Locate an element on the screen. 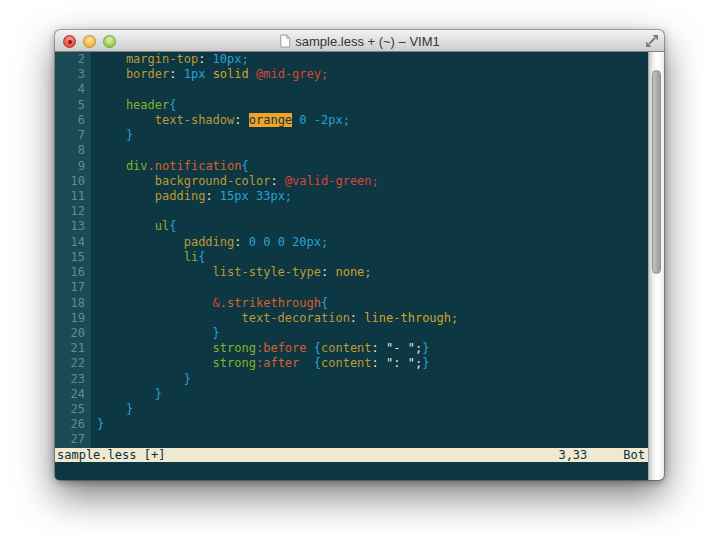 This screenshot has height=559, width=720. mode-indicator: -- INSERT -- is located at coordinates (158, 479).